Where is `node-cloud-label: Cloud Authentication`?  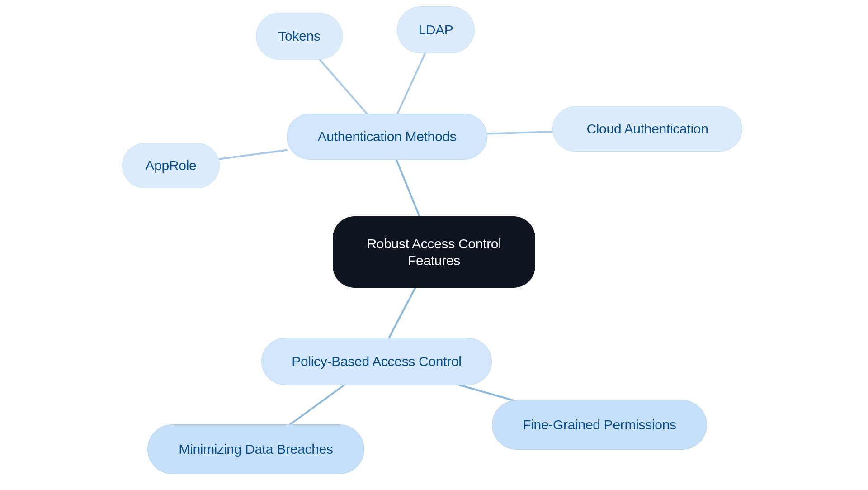
node-cloud-label: Cloud Authentication is located at coordinates (647, 129).